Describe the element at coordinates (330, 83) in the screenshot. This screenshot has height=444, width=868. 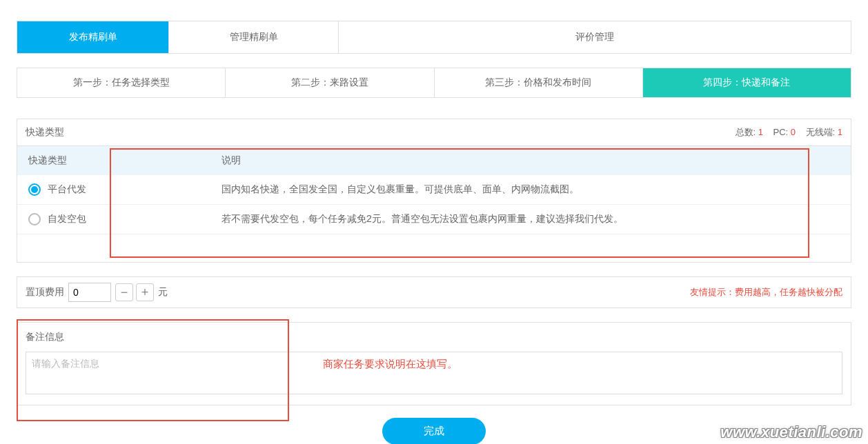
I see `step-2: 第二步：来路设置` at that location.